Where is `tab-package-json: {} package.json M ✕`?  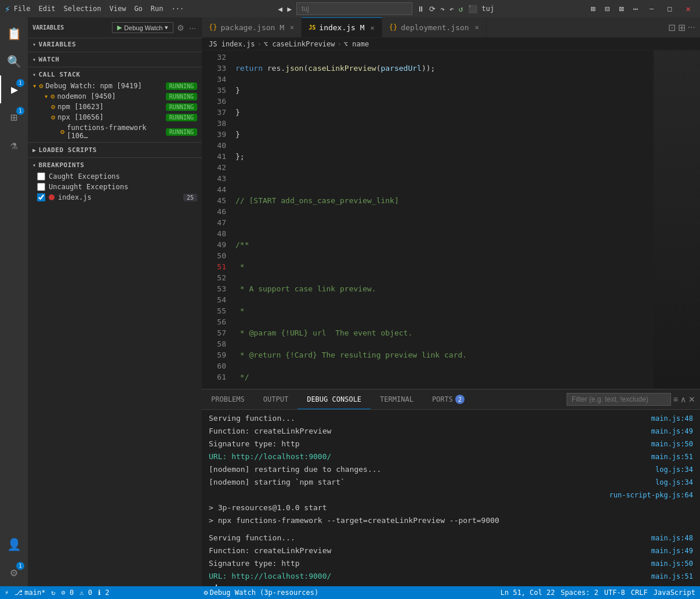
tab-package-json: {} package.json M ✕ is located at coordinates (252, 27).